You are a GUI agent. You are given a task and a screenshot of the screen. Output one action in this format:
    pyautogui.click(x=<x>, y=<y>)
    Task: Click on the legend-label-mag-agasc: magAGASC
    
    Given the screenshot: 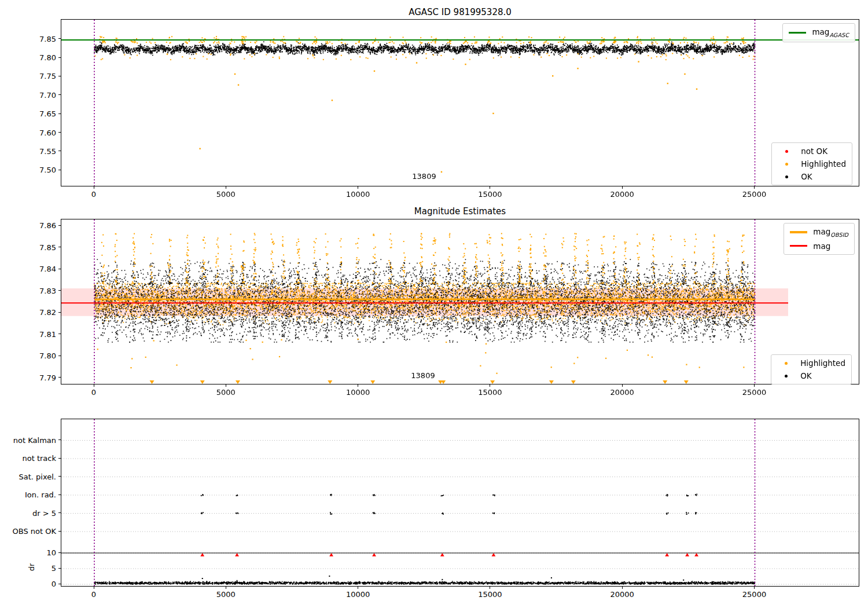 What is the action you would take?
    pyautogui.click(x=830, y=32)
    